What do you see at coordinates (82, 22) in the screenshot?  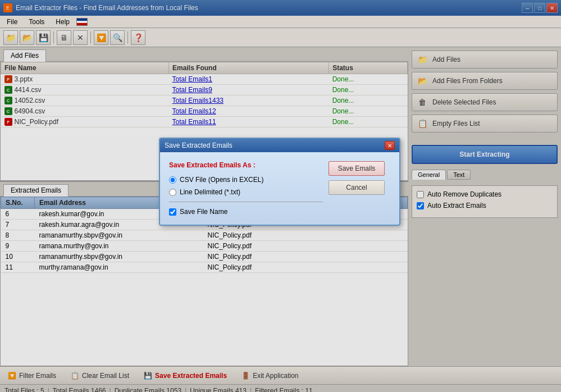 I see `language-flag-icon` at bounding box center [82, 22].